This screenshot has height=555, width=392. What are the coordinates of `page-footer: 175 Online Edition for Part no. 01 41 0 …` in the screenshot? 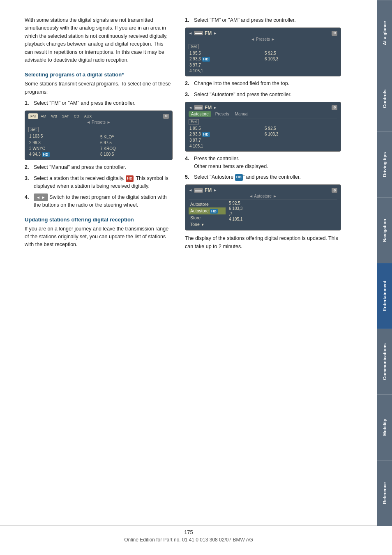 It's located at (189, 534).